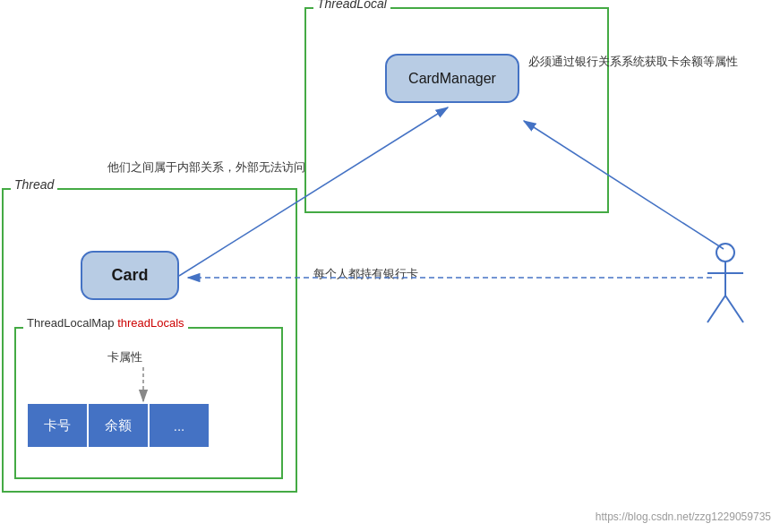 The width and height of the screenshot is (780, 532). I want to click on cell-etc: ..., so click(179, 425).